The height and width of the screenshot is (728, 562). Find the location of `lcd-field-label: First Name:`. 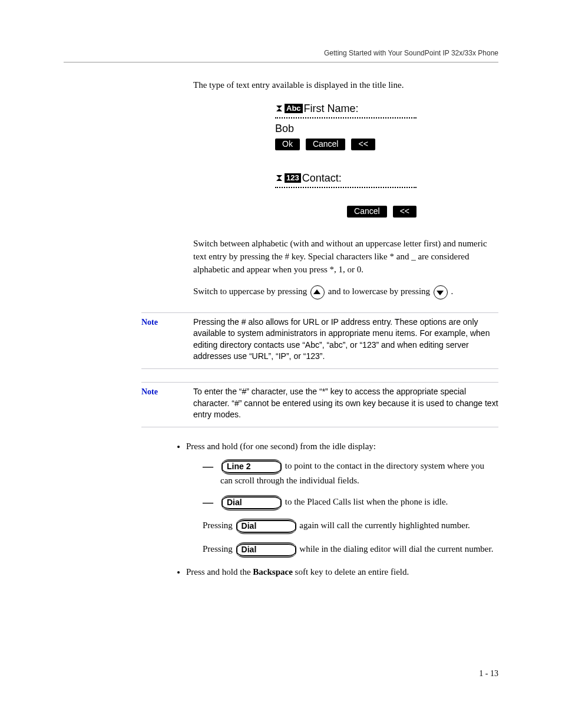

lcd-field-label: First Name: is located at coordinates (331, 108).